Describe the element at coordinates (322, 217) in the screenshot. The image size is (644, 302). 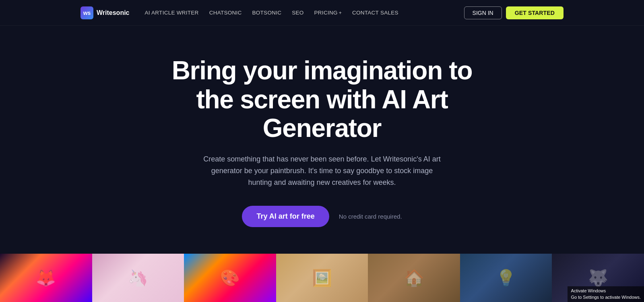
I see `hero-cta: Try AI art for free No credit card requi…` at that location.